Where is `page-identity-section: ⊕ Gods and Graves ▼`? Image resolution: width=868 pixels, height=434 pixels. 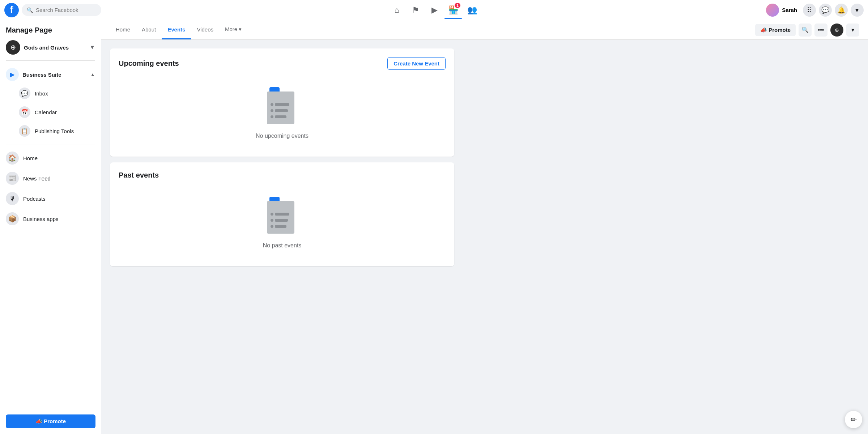
page-identity-section: ⊕ Gods and Graves ▼ is located at coordinates (51, 47).